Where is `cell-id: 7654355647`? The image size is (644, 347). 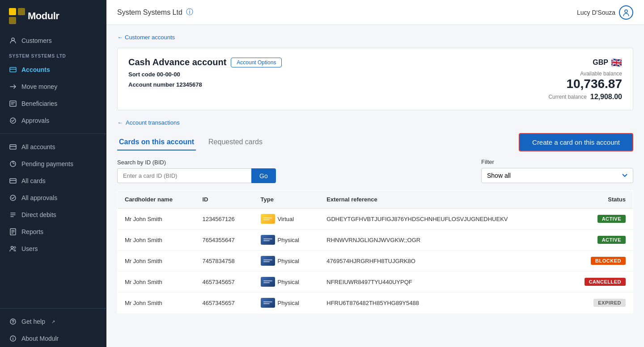
cell-id: 7654355647 is located at coordinates (224, 240).